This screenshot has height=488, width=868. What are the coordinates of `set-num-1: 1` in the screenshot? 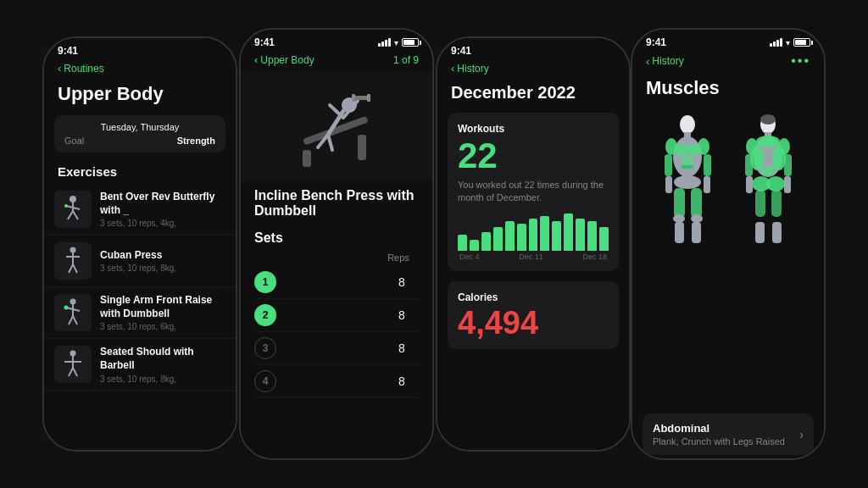 It's located at (265, 282).